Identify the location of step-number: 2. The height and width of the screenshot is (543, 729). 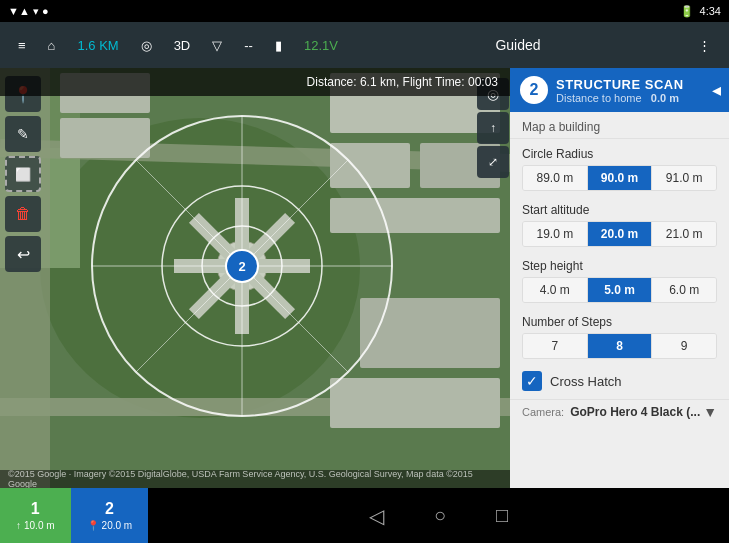
(534, 90).